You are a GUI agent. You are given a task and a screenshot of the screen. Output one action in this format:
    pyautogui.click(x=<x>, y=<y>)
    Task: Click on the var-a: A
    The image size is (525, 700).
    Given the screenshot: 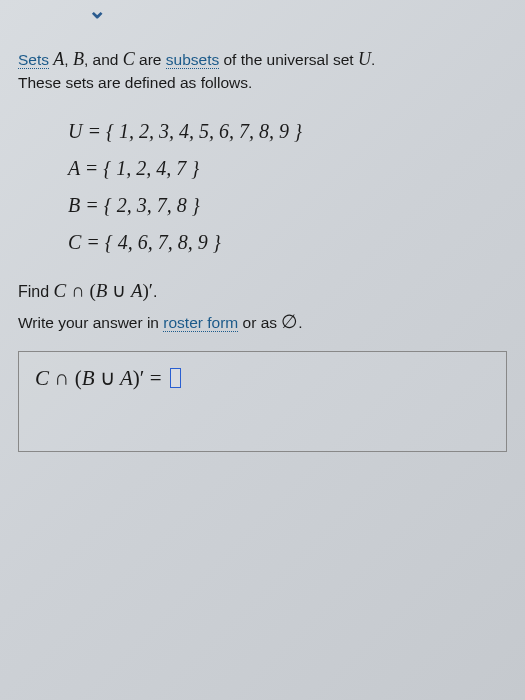 What is the action you would take?
    pyautogui.click(x=58, y=59)
    